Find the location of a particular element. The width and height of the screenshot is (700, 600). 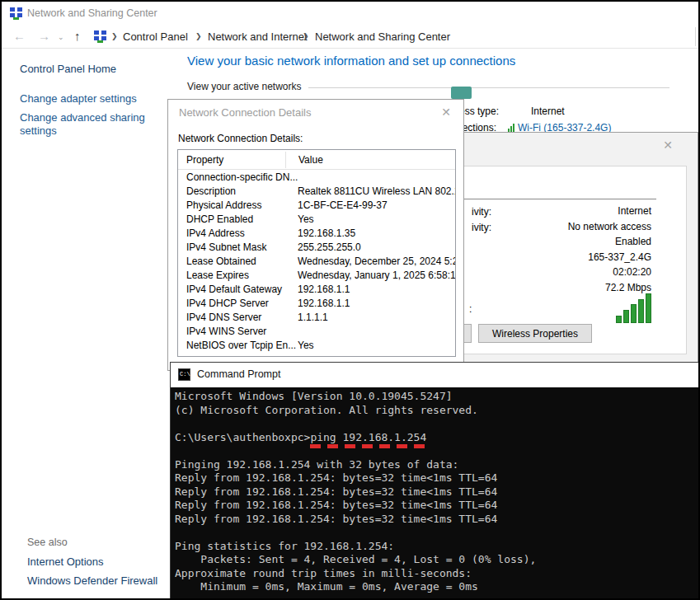

property-cell: IPv4 Default Gateway is located at coordinates (234, 289).